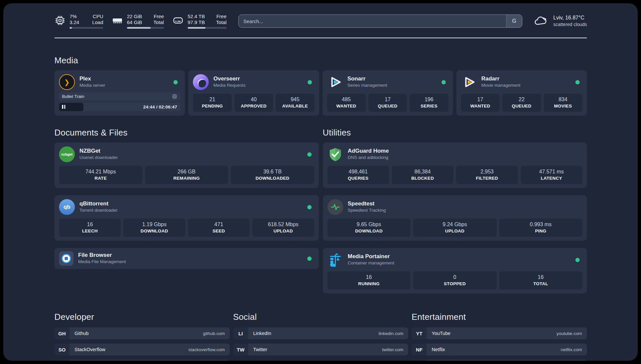 This screenshot has width=641, height=364. I want to click on playback-progress: 24:44 / 02:06:47, so click(120, 107).